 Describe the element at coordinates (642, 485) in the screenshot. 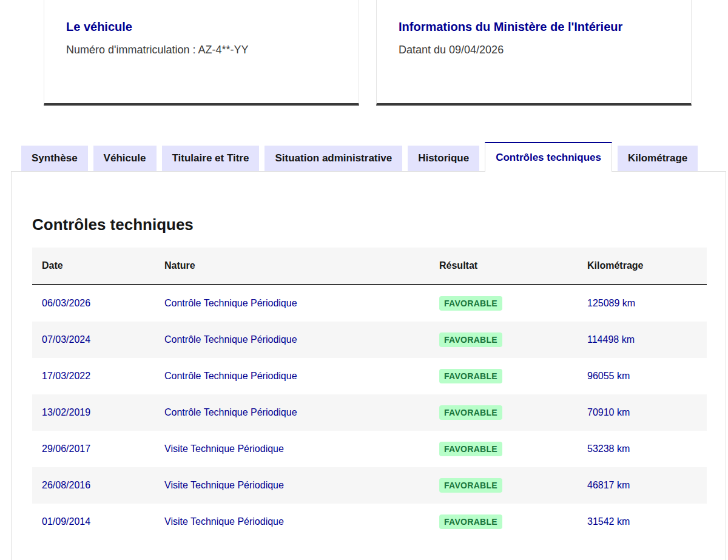

I see `cell-kilometrage: 46817 km` at that location.